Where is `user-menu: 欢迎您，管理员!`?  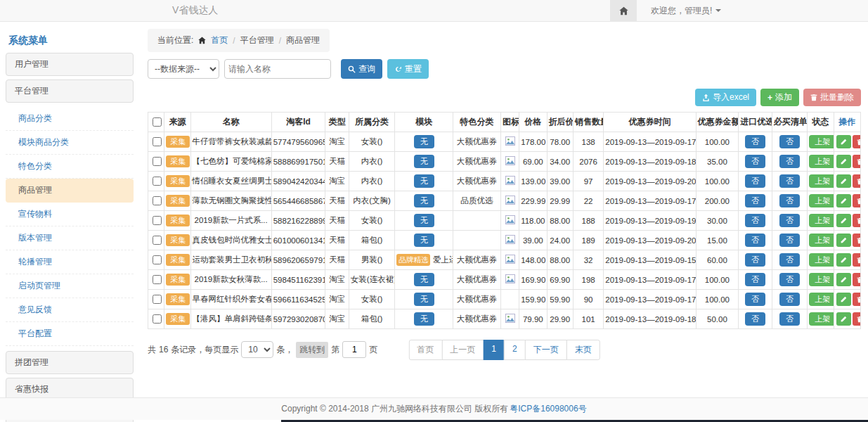 user-menu: 欢迎您，管理员! is located at coordinates (679, 11).